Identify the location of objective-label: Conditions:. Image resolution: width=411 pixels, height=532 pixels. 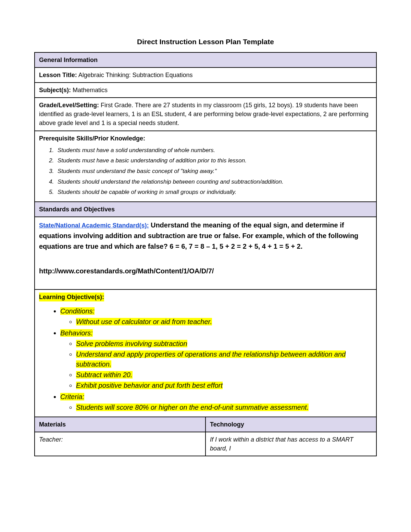
(77, 311).